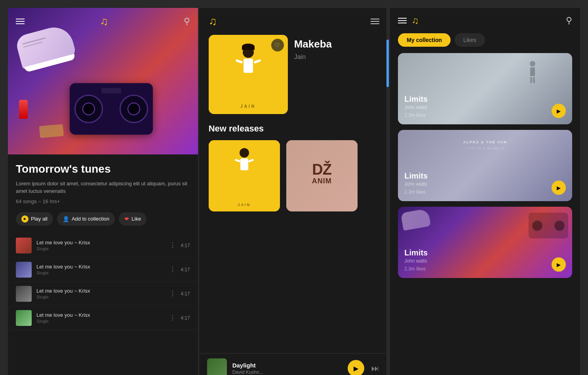  What do you see at coordinates (101, 273) in the screenshot?
I see `track-type-2: Single` at bounding box center [101, 273].